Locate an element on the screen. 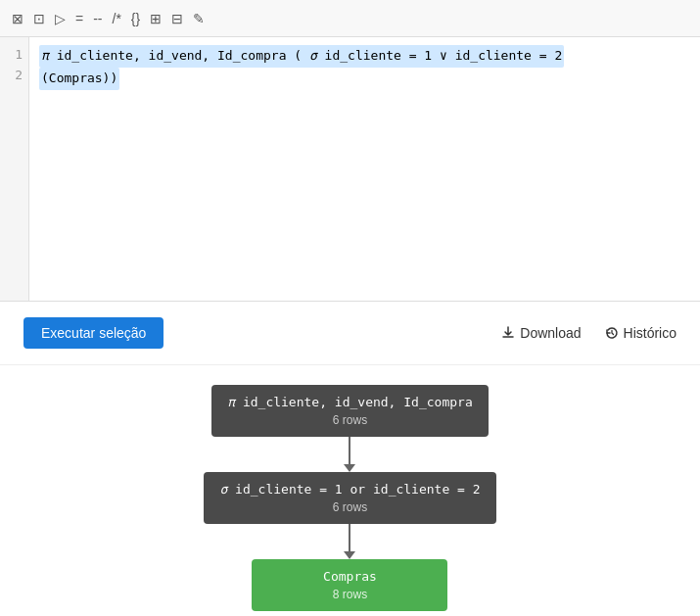 This screenshot has height=616, width=700. code-line-2: (Compras)) is located at coordinates (364, 78).